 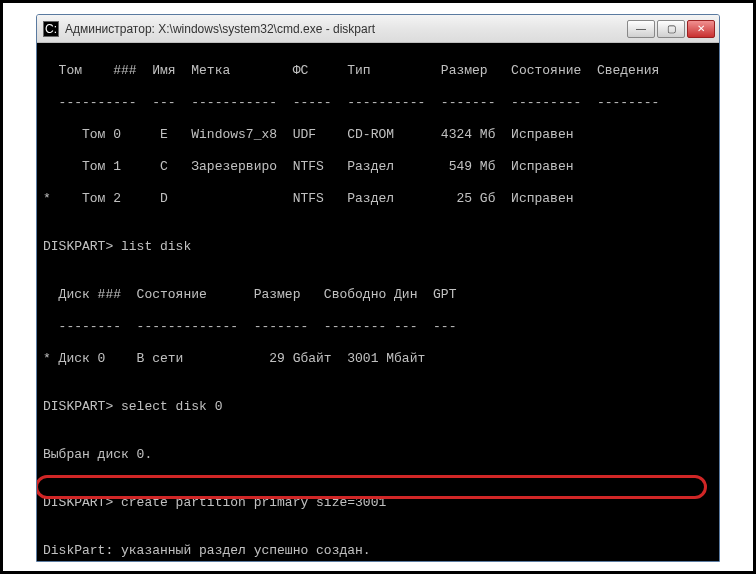 I want to click on maximize-button: ▢, so click(x=671, y=29).